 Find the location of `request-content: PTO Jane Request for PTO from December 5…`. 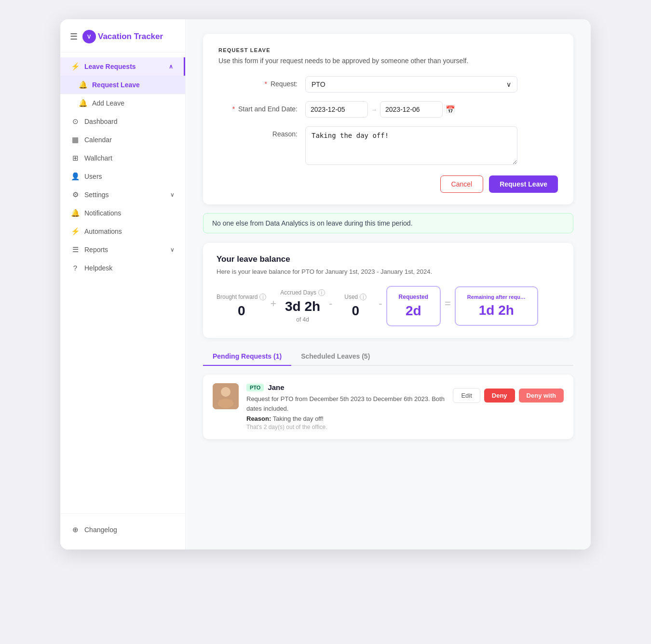

request-content: PTO Jane Request for PTO from December 5… is located at coordinates (346, 407).